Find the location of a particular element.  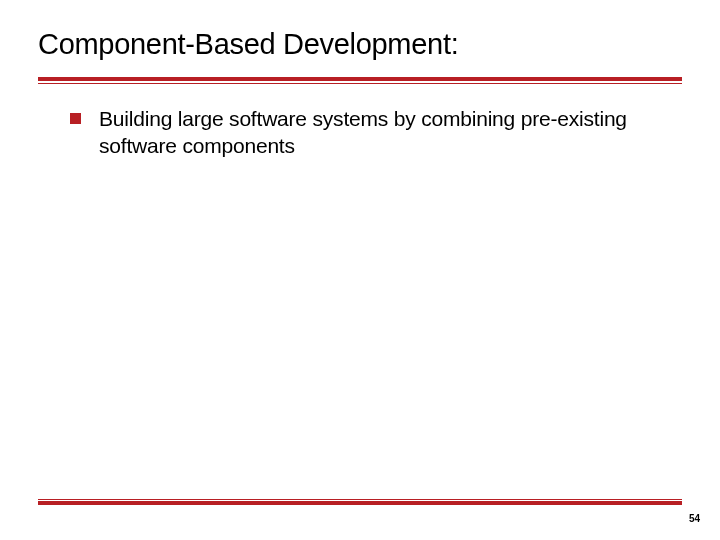

page-number: 54 is located at coordinates (694, 518).